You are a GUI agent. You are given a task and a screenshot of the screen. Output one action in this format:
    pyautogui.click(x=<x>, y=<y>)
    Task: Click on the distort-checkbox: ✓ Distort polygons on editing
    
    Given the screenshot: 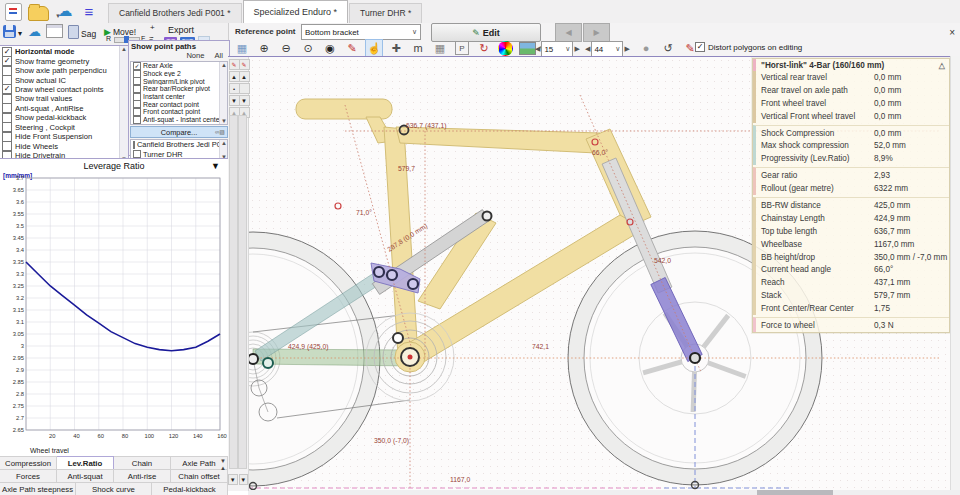 What is the action you would take?
    pyautogui.click(x=748, y=47)
    